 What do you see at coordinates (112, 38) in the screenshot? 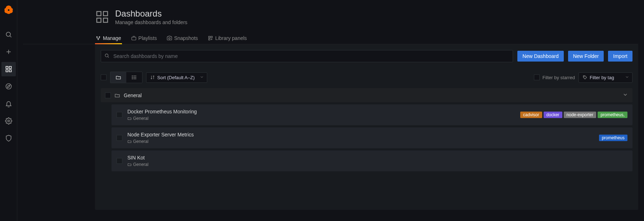
I see `tab-label: Manage` at bounding box center [112, 38].